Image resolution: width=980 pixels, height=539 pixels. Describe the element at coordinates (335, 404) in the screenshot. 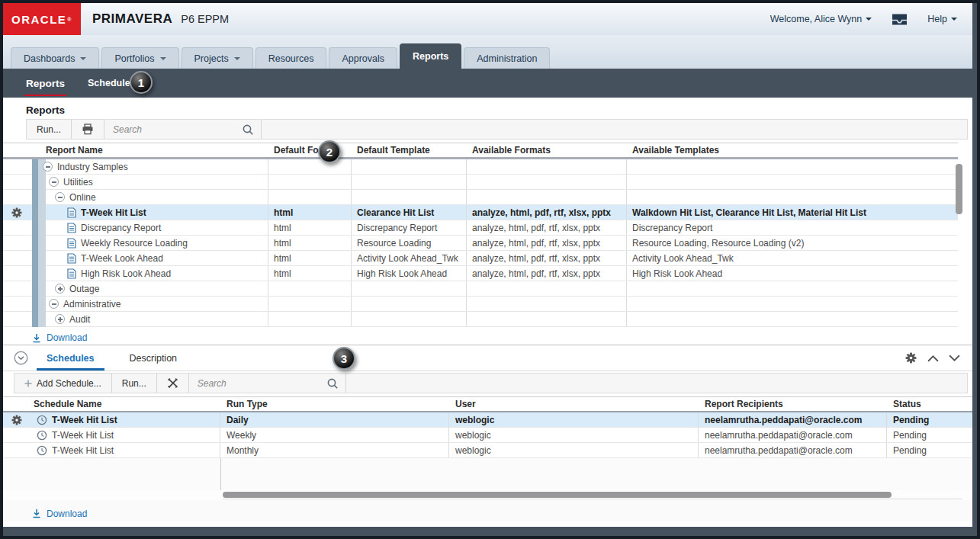

I see `column-header-run-type: Run Type` at that location.